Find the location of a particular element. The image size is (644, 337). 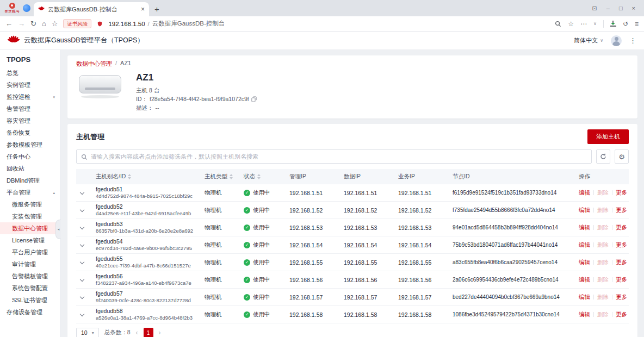

tab-close-icon: × is located at coordinates (143, 9).